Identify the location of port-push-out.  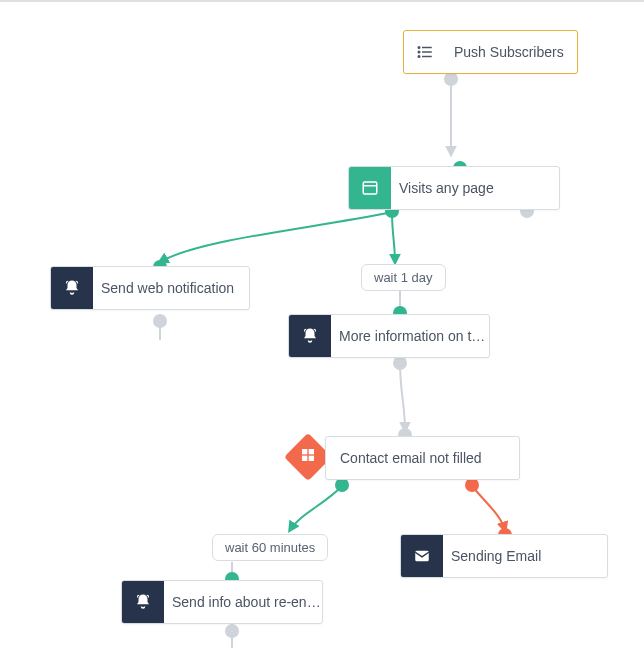
(451, 79).